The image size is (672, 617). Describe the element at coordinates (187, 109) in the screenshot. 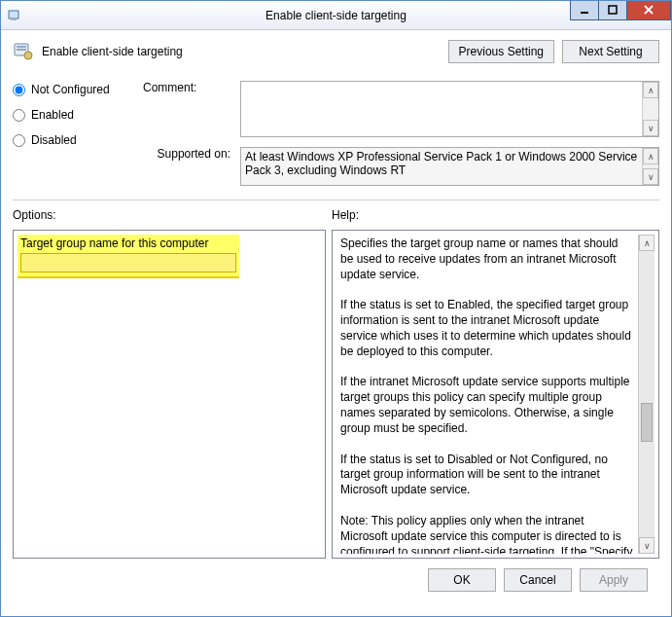

I see `comment-label: Comment:` at that location.